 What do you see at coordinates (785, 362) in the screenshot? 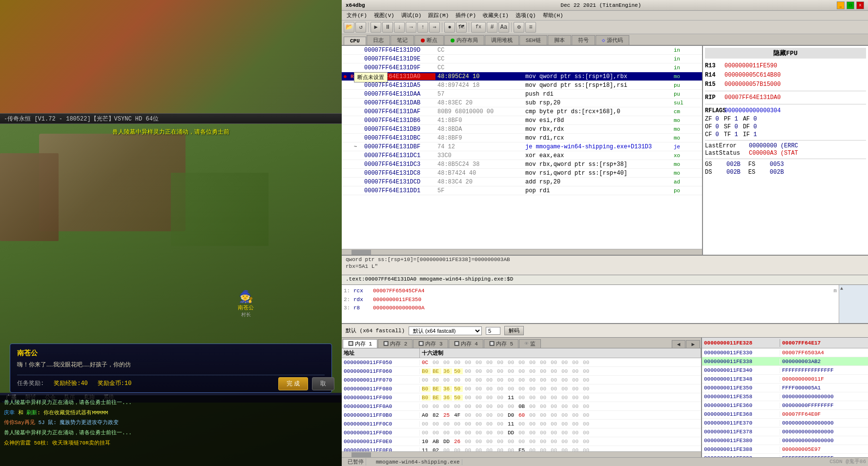
I see `stack-row-338: 0000000011FE338 000000003AB2` at bounding box center [785, 362].